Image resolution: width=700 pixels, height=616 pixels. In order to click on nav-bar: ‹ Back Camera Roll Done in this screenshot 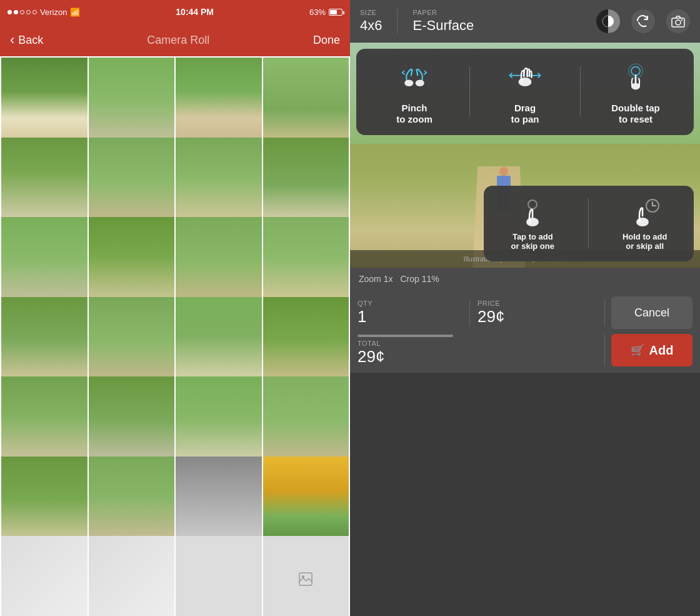, I will do `click(175, 40)`.